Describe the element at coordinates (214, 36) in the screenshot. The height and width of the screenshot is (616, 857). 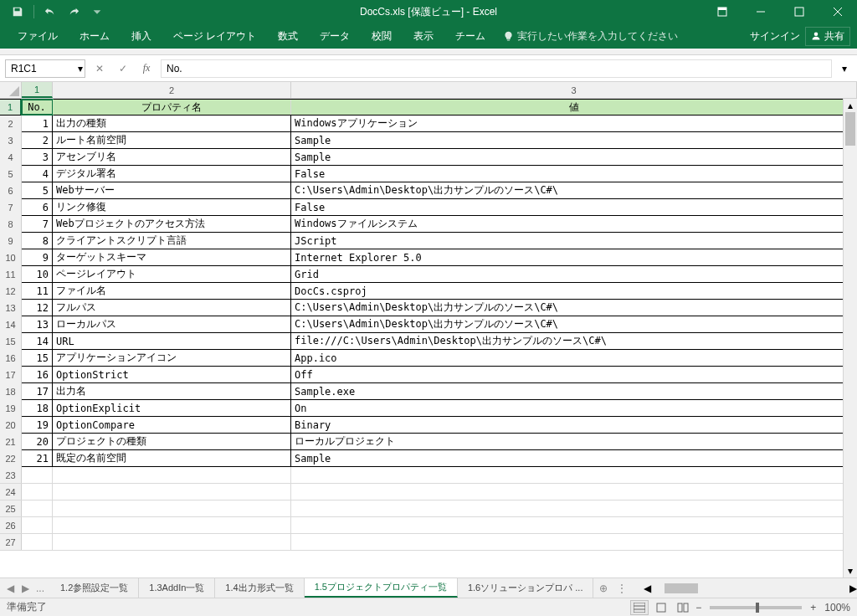
I see `tab-pagelayout: ページ レイアウト` at that location.